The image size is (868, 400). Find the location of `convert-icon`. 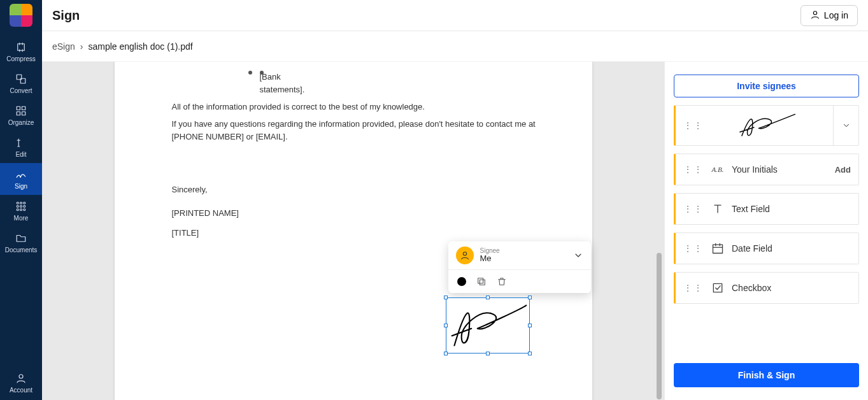

convert-icon is located at coordinates (21, 79).